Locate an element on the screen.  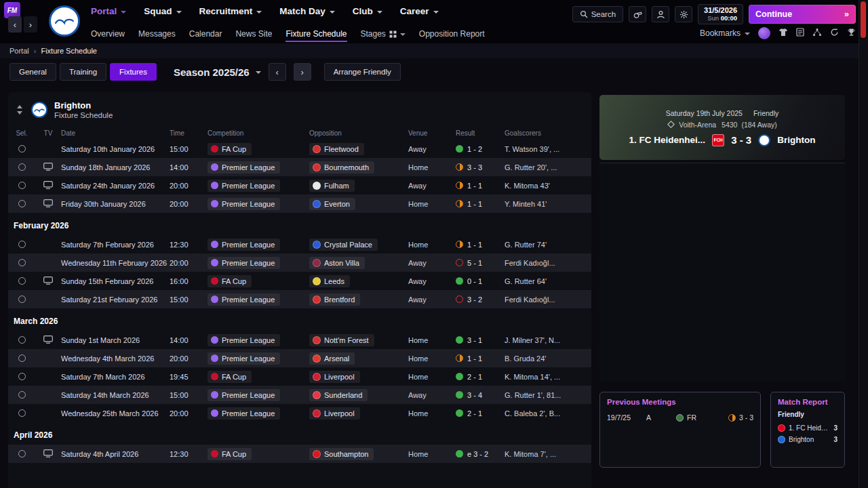
menu-match-day: Match Day is located at coordinates (307, 11).